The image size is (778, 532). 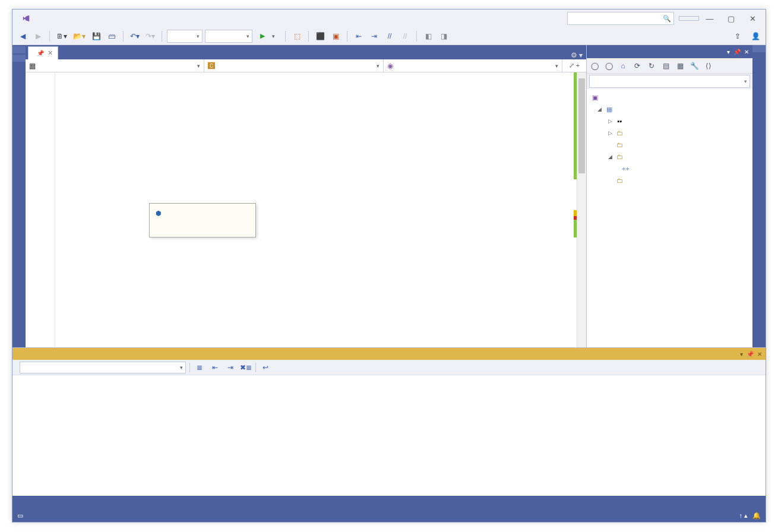 I want to click on comment-btn: //, so click(x=390, y=36).